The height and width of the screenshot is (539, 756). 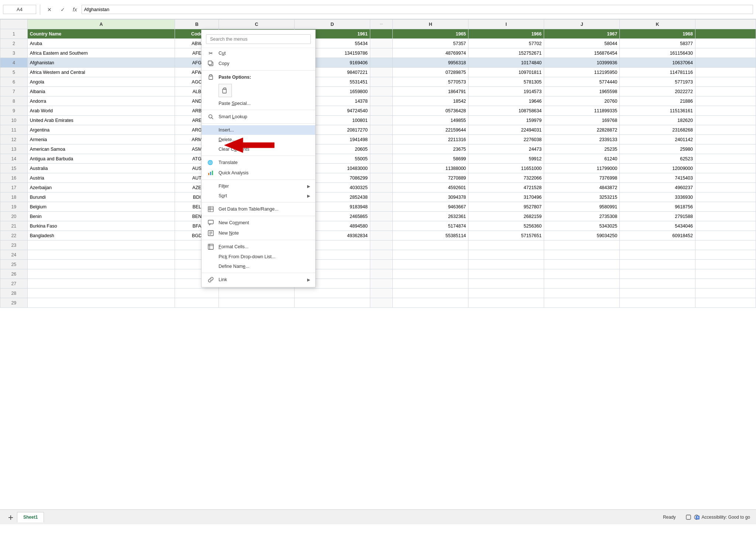 I want to click on cell: 20, so click(x=14, y=216).